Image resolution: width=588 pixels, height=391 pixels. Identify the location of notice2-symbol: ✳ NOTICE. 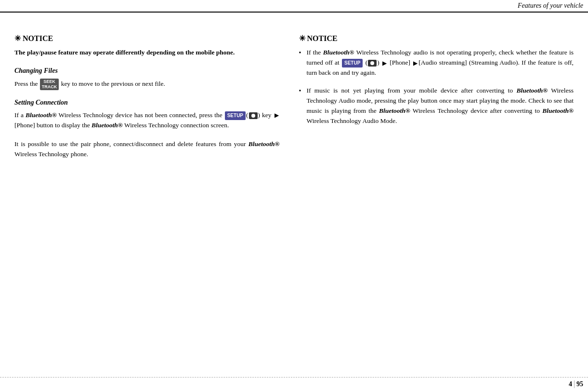
(318, 39).